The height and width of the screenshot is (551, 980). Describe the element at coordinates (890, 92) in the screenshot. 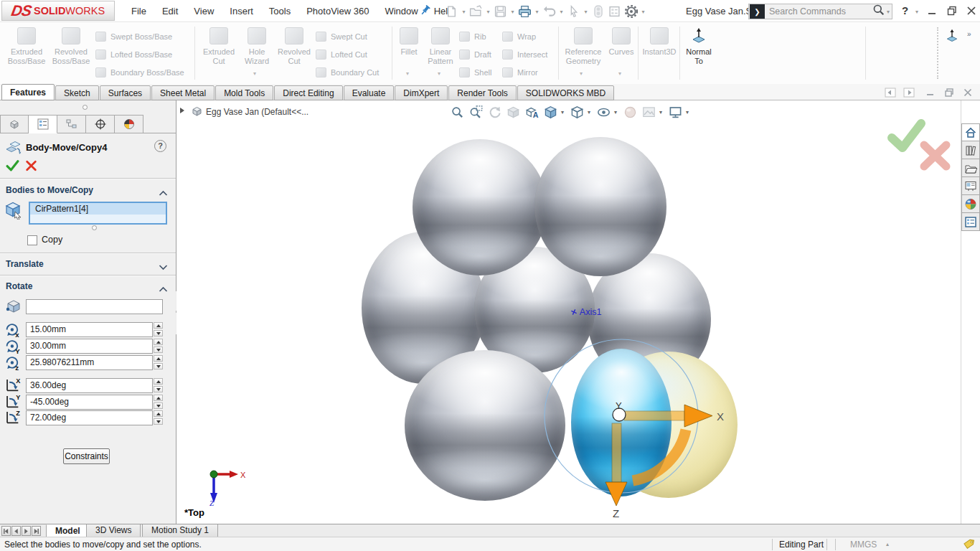

I see `pane-previous-icon` at that location.